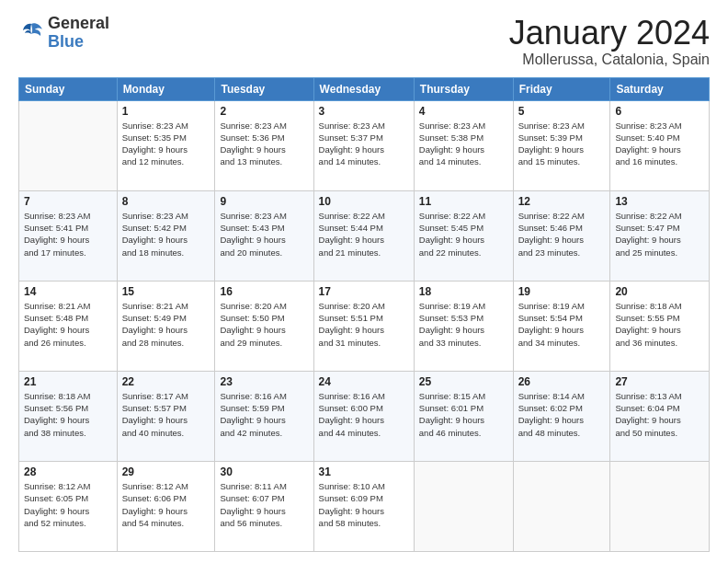 Image resolution: width=728 pixels, height=563 pixels. I want to click on day-info: Sunrise: 8:23 AM Sunset: 5:42 PM Dayligh…, so click(166, 234).